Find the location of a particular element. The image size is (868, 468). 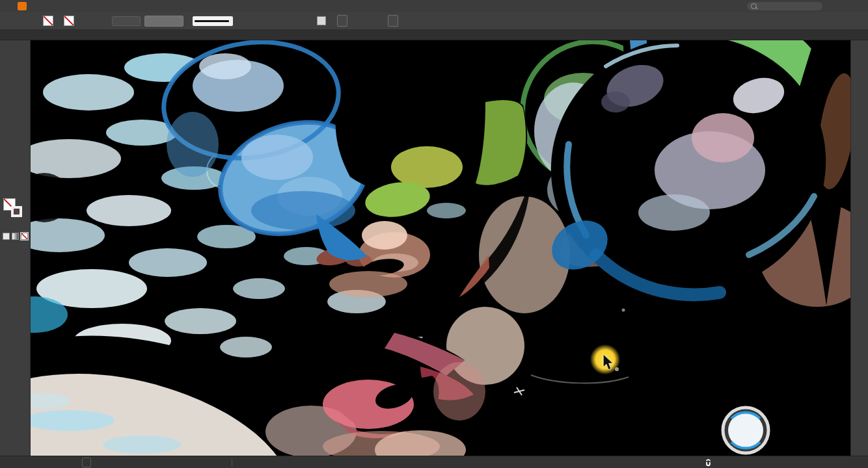

tools-panel is located at coordinates (16, 248).